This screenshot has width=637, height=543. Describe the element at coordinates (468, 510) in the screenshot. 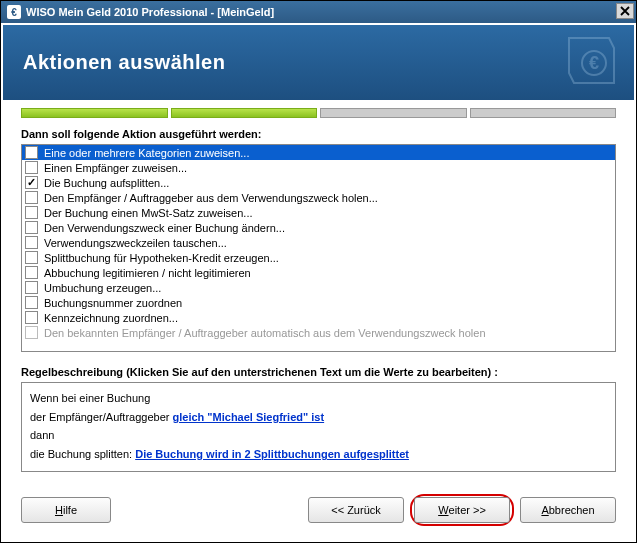

I see `next-button-label-rest: eiter >>` at that location.